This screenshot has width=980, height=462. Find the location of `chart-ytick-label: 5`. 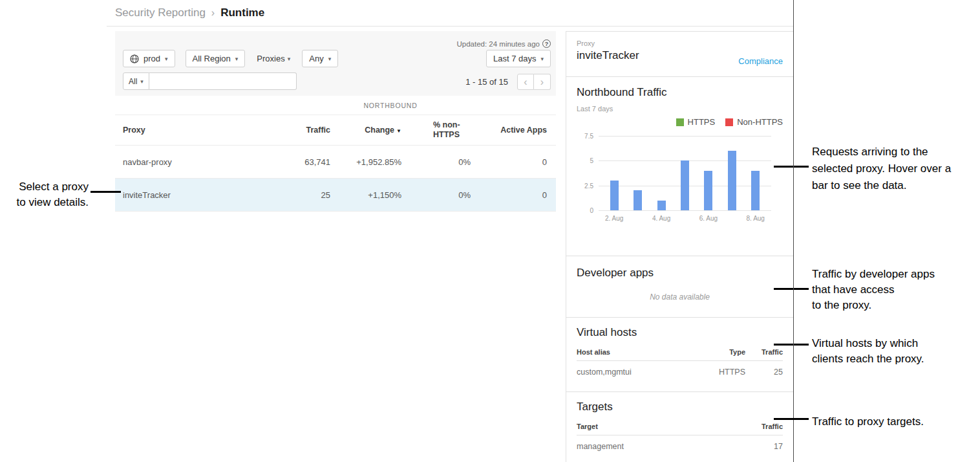

chart-ytick-label: 5 is located at coordinates (591, 160).